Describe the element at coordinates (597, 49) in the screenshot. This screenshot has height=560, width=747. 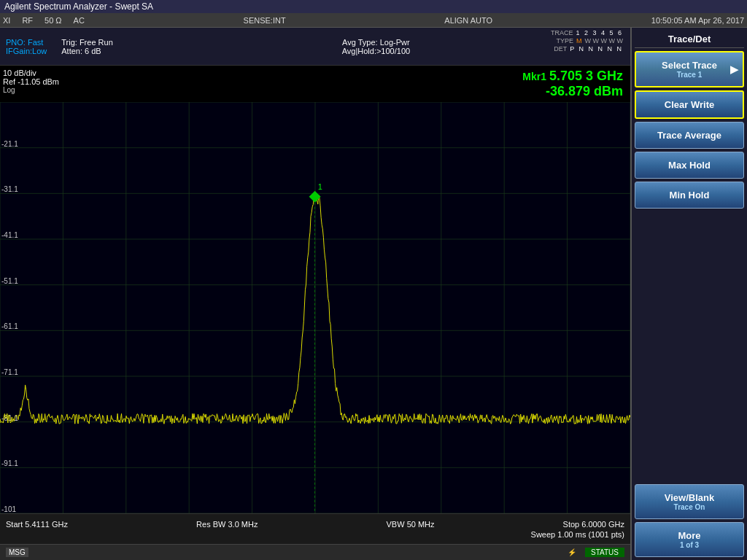
I see `det-vals: P N N N N N` at that location.